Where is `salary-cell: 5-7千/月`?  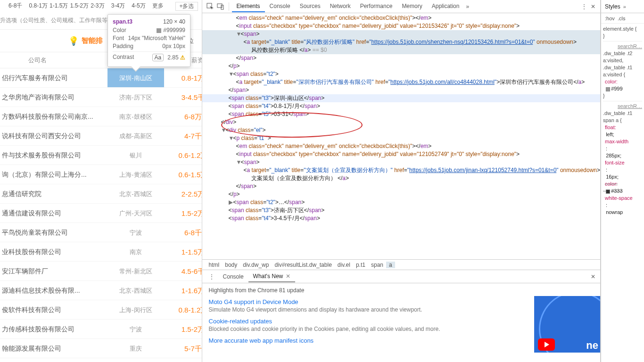 salary-cell: 5-7千/月 is located at coordinates (183, 348).